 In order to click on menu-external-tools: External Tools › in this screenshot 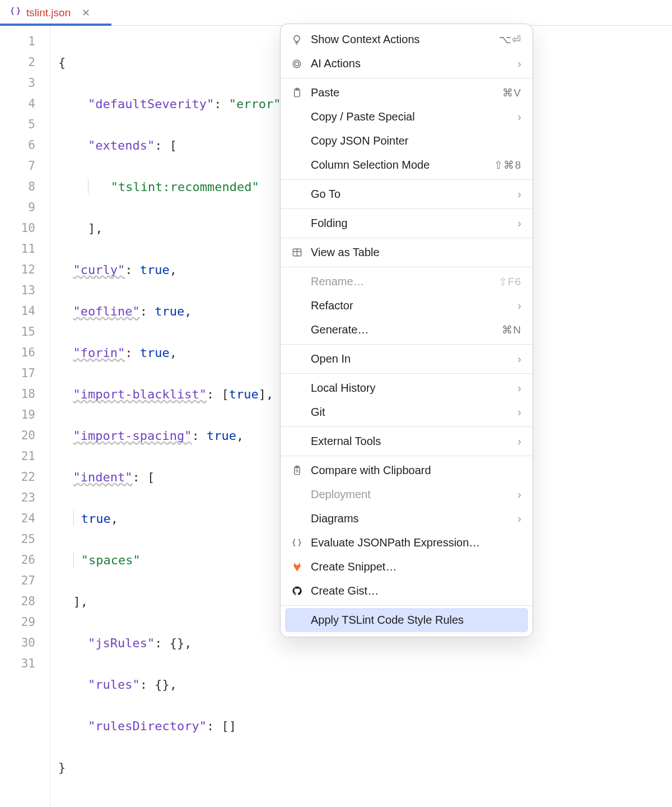, I will do `click(407, 442)`.